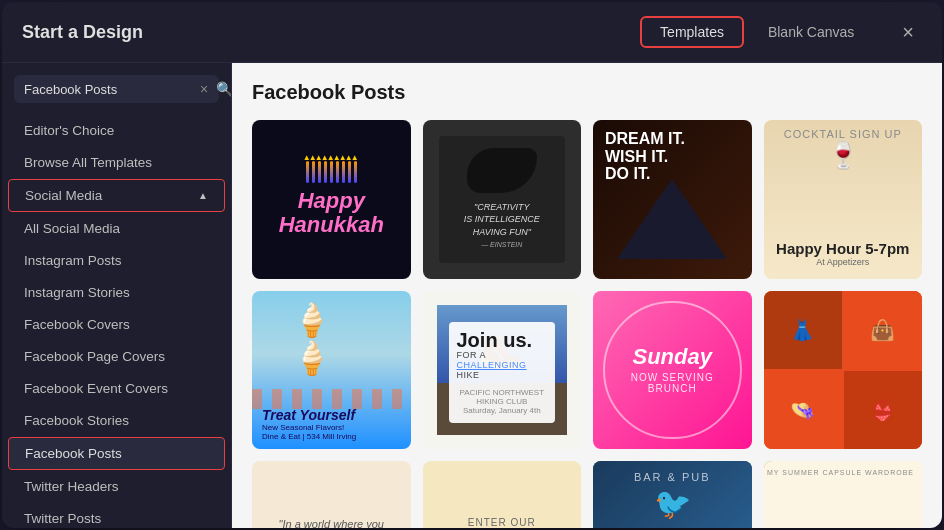 This screenshot has width=944, height=530. I want to click on giveaway-content: ENTER OUR GIVEAWAY, so click(502, 522).